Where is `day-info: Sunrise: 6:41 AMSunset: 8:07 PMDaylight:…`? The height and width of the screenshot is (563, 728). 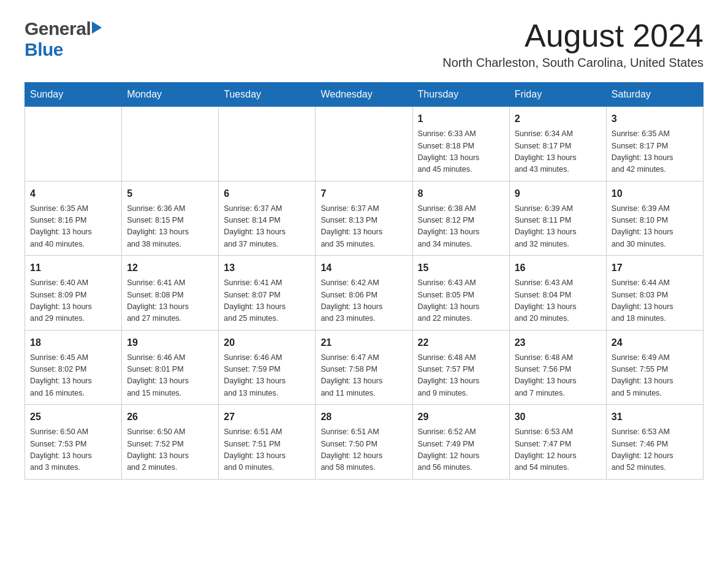 day-info: Sunrise: 6:41 AMSunset: 8:07 PMDaylight:… is located at coordinates (267, 301).